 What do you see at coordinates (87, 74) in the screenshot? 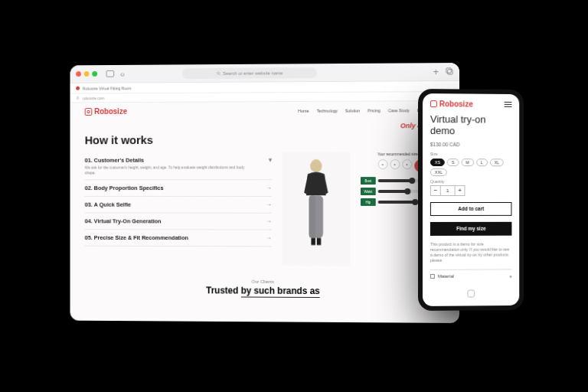
I see `minimize-window-icon` at bounding box center [87, 74].